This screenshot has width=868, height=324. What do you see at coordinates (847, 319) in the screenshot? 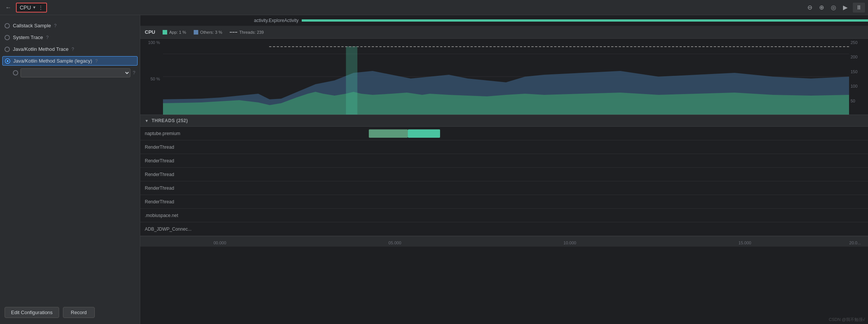
I see `watermark: CSDN @我不勉强√` at bounding box center [847, 319].